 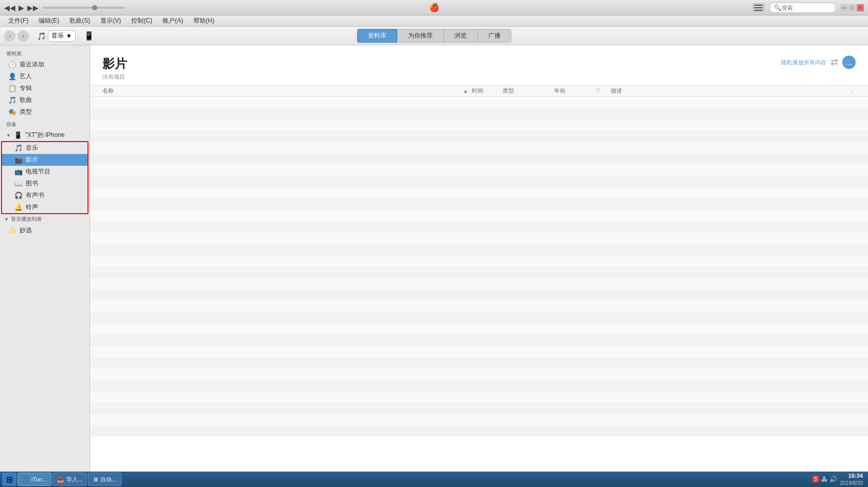 I want to click on menu-edit: 编辑(E), so click(x=49, y=21).